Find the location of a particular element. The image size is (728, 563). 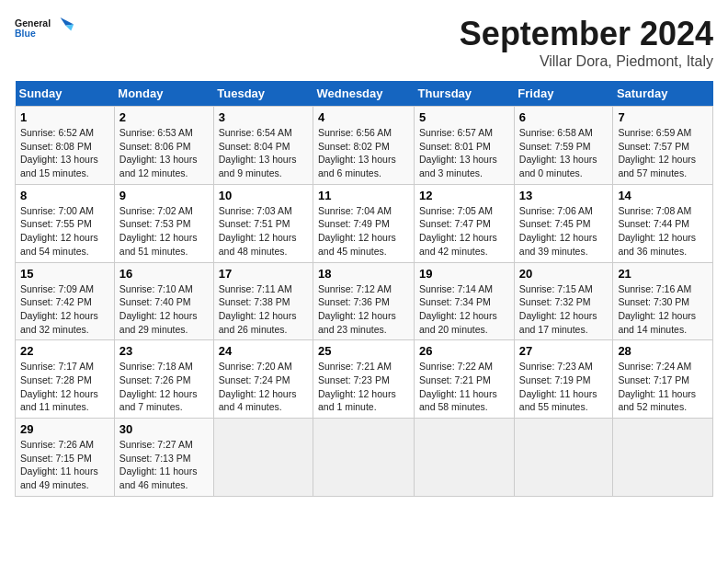

day-detail: Sunrise: 7:14 AMSunset: 7:34 PMDaylight:… is located at coordinates (458, 309).